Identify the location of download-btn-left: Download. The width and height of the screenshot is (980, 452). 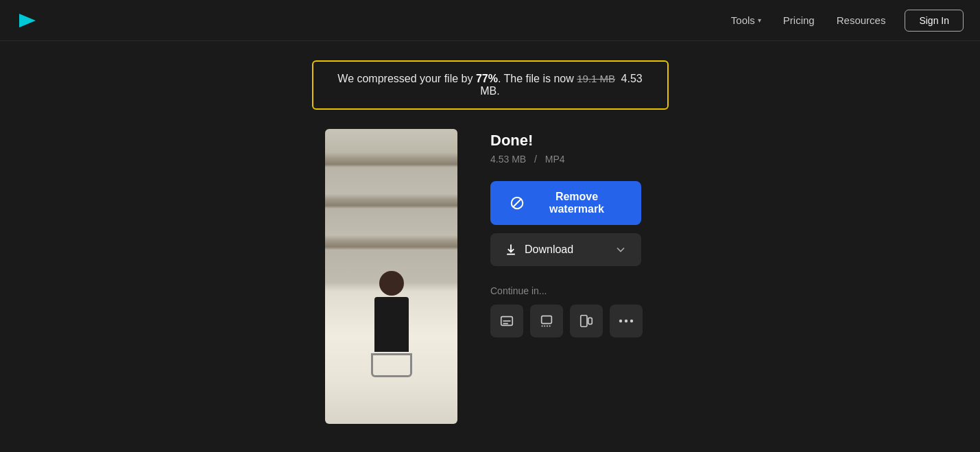
(539, 250).